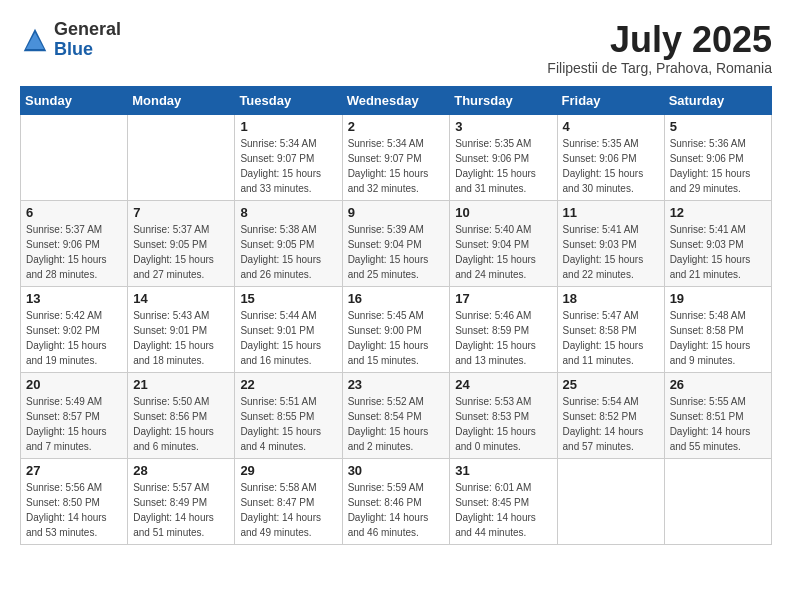 The height and width of the screenshot is (612, 792). I want to click on day-info: Sunrise: 5:37 AM Sunset: 9:06 PM Dayligh…, so click(74, 252).